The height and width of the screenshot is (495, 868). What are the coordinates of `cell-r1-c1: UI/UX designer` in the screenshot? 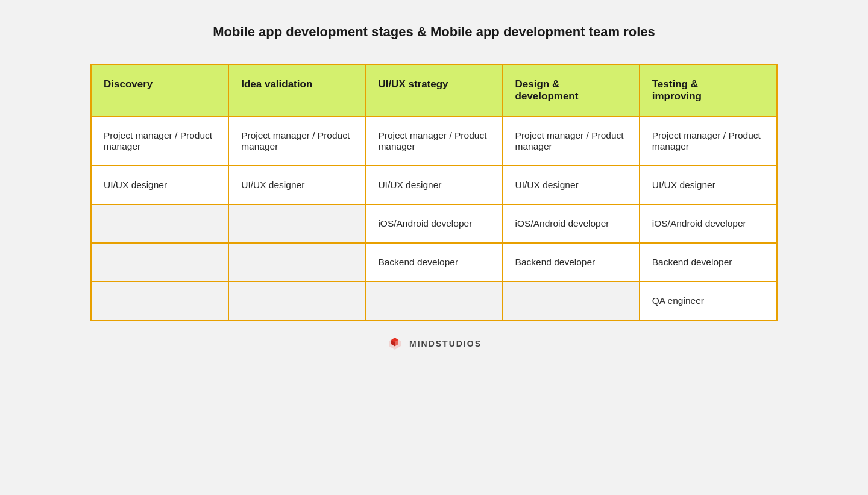 It's located at (297, 185).